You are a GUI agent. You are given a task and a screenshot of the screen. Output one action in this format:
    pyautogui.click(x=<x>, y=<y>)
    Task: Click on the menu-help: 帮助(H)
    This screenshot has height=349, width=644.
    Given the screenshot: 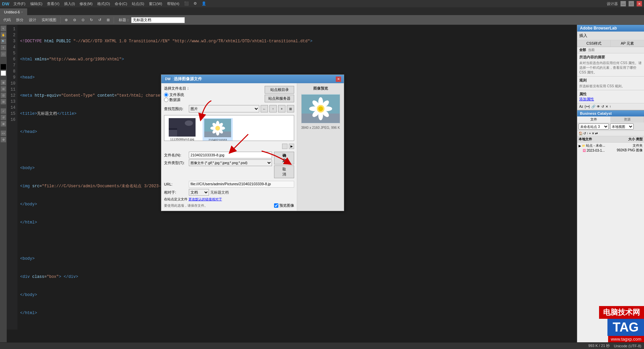 What is the action you would take?
    pyautogui.click(x=173, y=4)
    